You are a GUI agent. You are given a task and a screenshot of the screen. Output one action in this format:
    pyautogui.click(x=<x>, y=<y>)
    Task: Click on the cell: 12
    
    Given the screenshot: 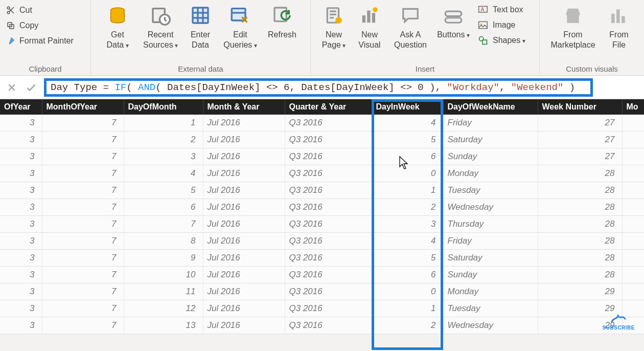 What is the action you would take?
    pyautogui.click(x=164, y=309)
    